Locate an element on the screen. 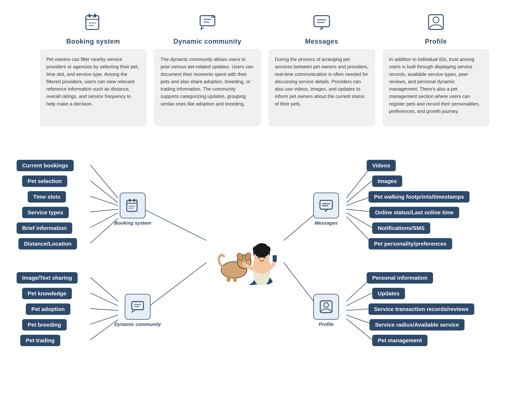  feature-booking: + Booking system Pet owners can filter n… is located at coordinates (93, 69).